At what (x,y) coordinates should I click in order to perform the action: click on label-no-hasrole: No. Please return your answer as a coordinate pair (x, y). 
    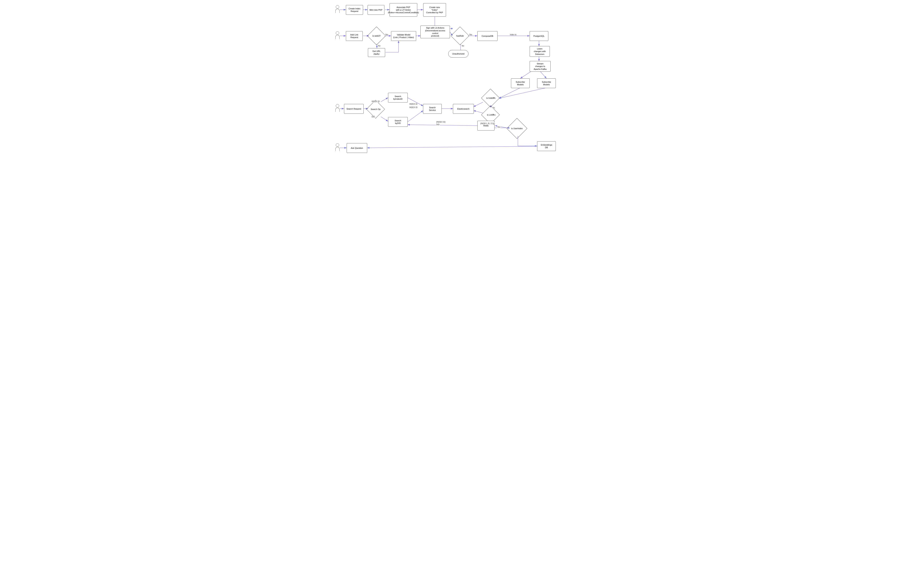
    Looking at the image, I should click on (463, 46).